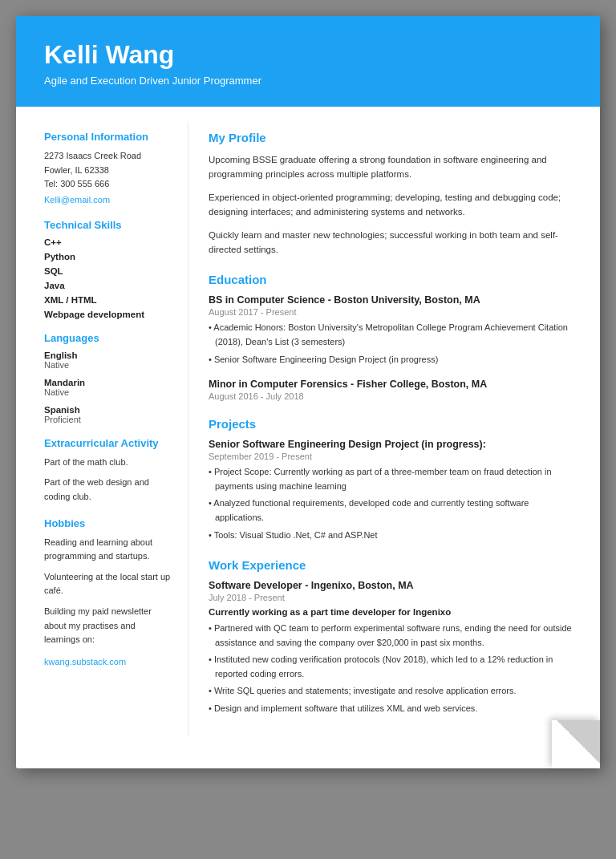 Image resolution: width=616 pixels, height=859 pixels. What do you see at coordinates (107, 314) in the screenshot?
I see `skill-web: Webpage development` at bounding box center [107, 314].